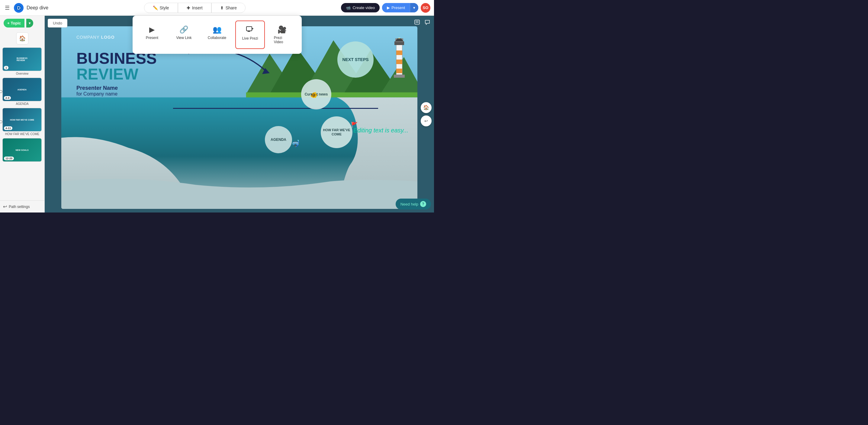  I want to click on sidebar-item-agenda: AGENDA 2-3 AGENDA, so click(22, 92).